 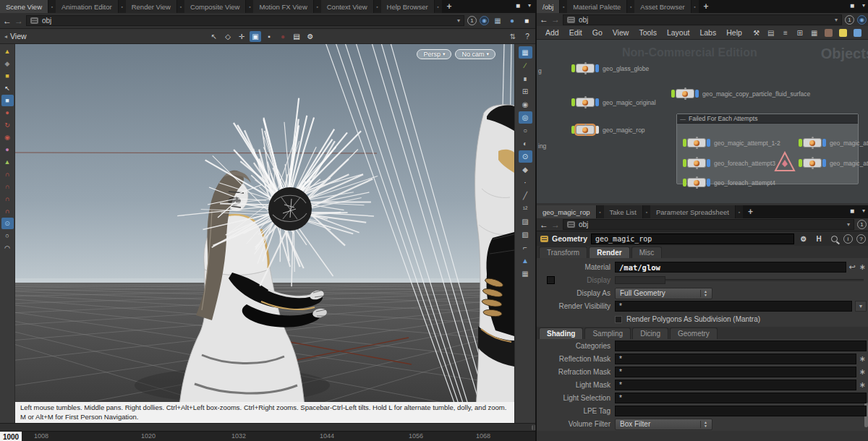 I want to click on param-tab-parameter-spreadsheet: Parameter Spreadsheet, so click(x=693, y=212).